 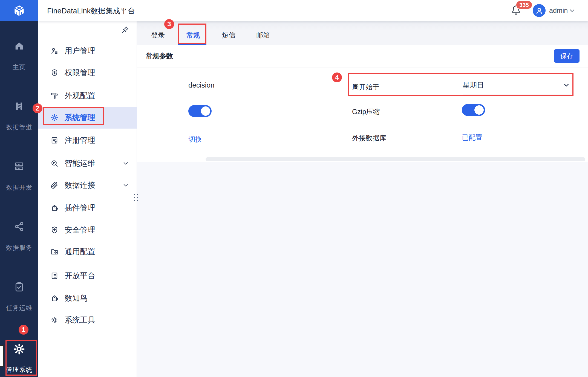 What do you see at coordinates (19, 167) in the screenshot?
I see `data-dev-icon` at bounding box center [19, 167].